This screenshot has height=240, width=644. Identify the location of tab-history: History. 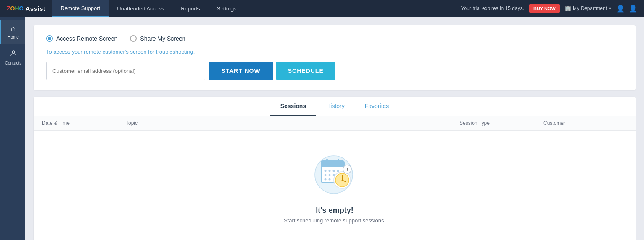
(335, 106).